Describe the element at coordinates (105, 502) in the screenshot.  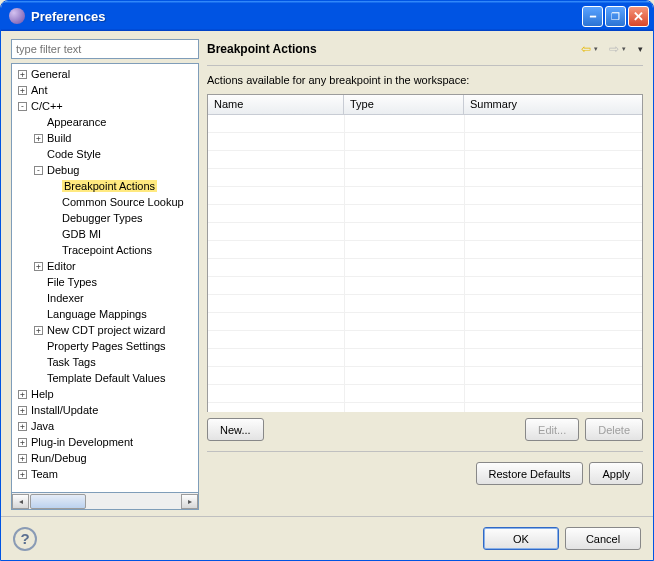
I see `horizontal-scrollbar: ◂ ▸` at that location.